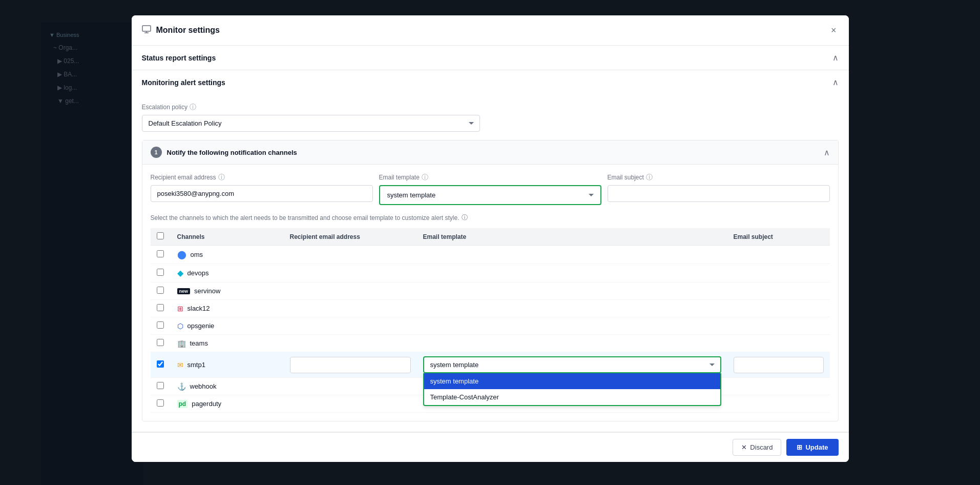 The height and width of the screenshot is (485, 980). I want to click on close-button: ×, so click(834, 30).